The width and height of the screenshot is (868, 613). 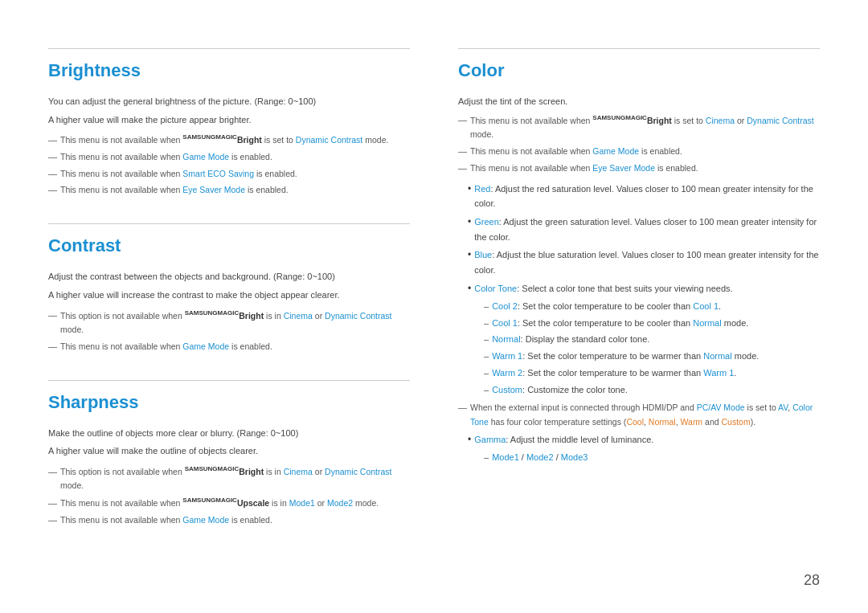 I want to click on brightness-body1: You can adjust the general brightness of…, so click(x=229, y=101).